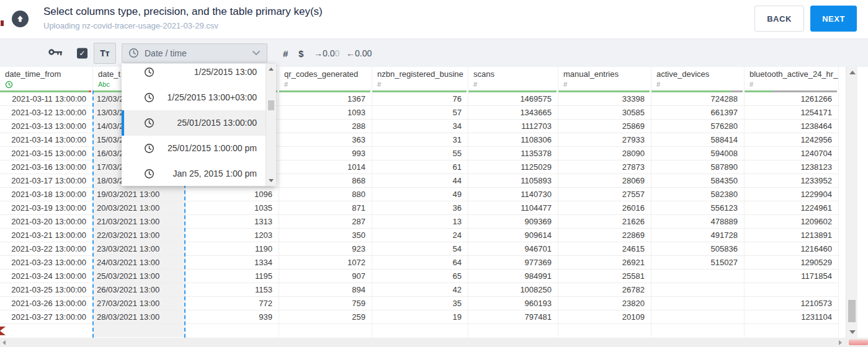  What do you see at coordinates (82, 53) in the screenshot?
I see `include-column-checkbox: ✓` at bounding box center [82, 53].